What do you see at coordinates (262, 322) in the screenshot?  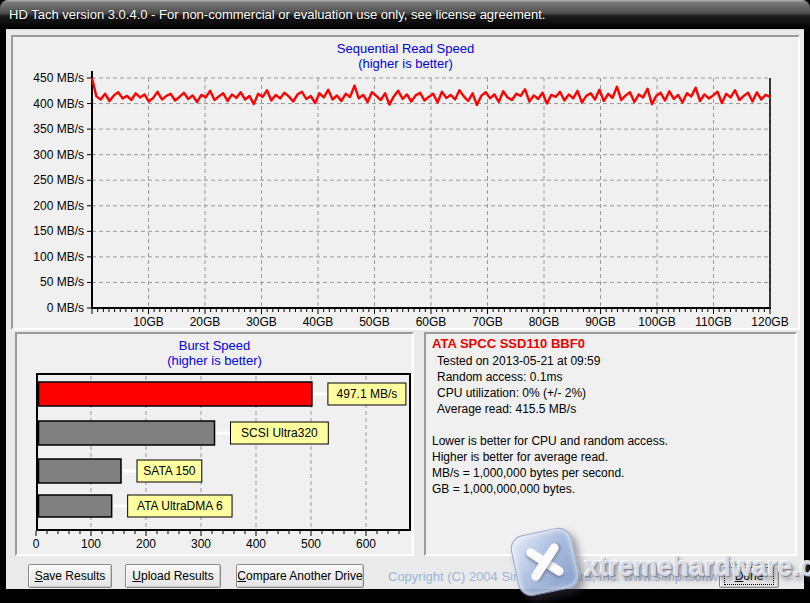 I see `svg-text: 30GB` at bounding box center [262, 322].